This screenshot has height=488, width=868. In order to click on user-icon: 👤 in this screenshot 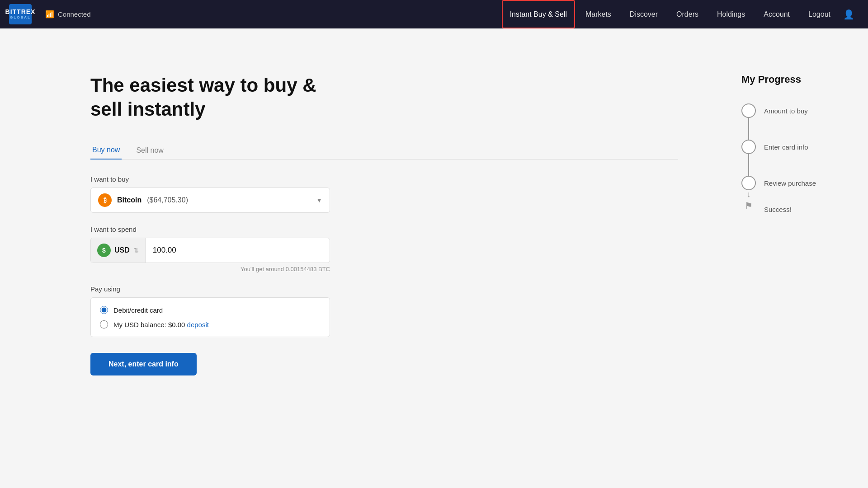, I will do `click(849, 14)`.